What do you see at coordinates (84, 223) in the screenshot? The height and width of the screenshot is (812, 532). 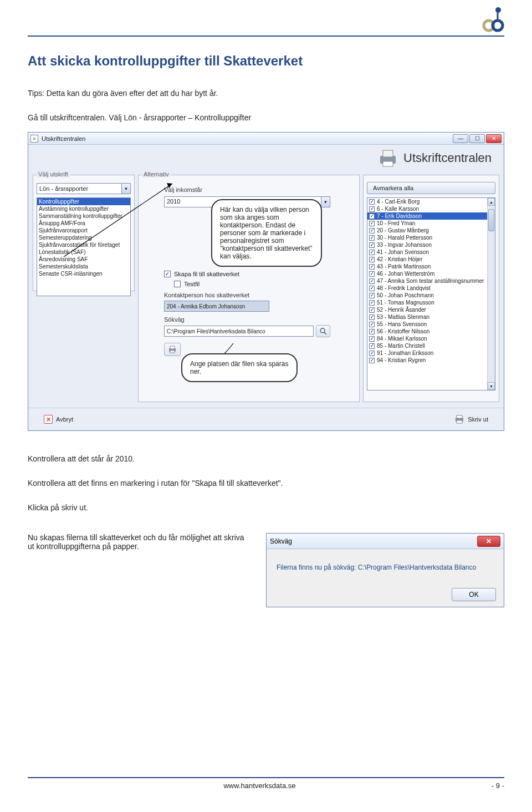 I see `list-item: Årsuppg AMF/Fora` at bounding box center [84, 223].